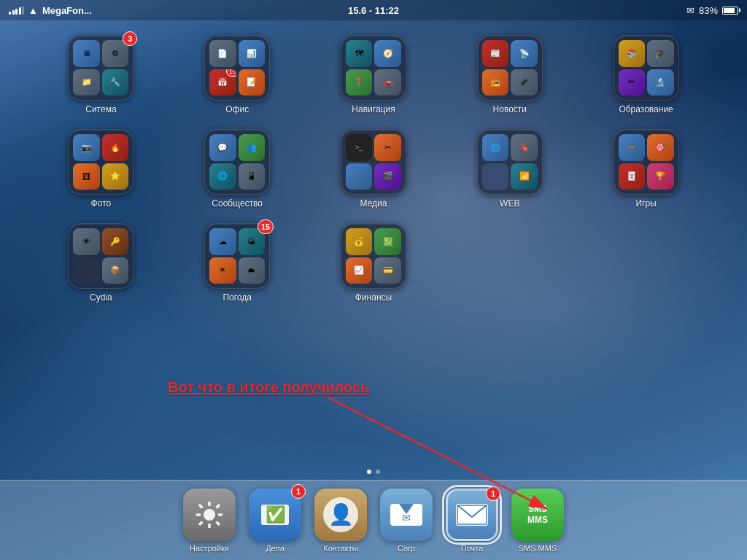 This screenshot has height=560, width=747. I want to click on battery-percent: 83%, so click(708, 10).